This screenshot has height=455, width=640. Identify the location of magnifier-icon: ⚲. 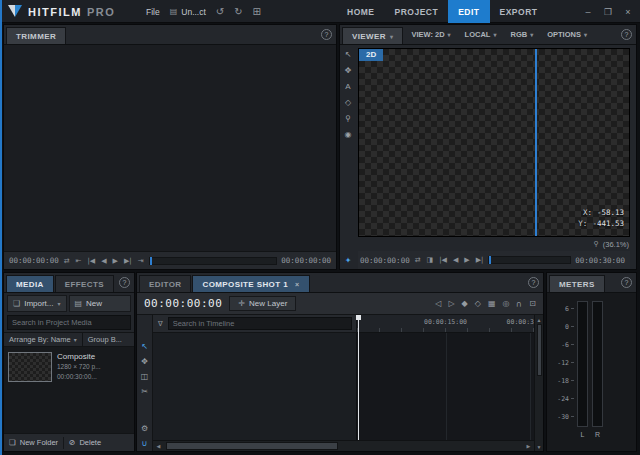
(596, 244).